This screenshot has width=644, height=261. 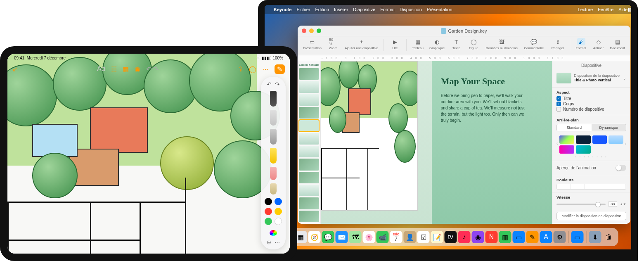 I want to click on checkbox-titre: ✓Titre, so click(x=591, y=98).